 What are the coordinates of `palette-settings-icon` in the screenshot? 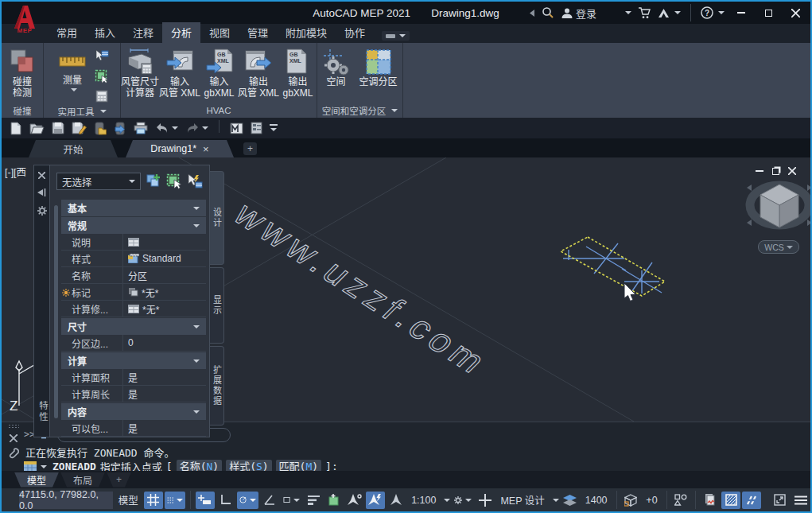 It's located at (42, 211).